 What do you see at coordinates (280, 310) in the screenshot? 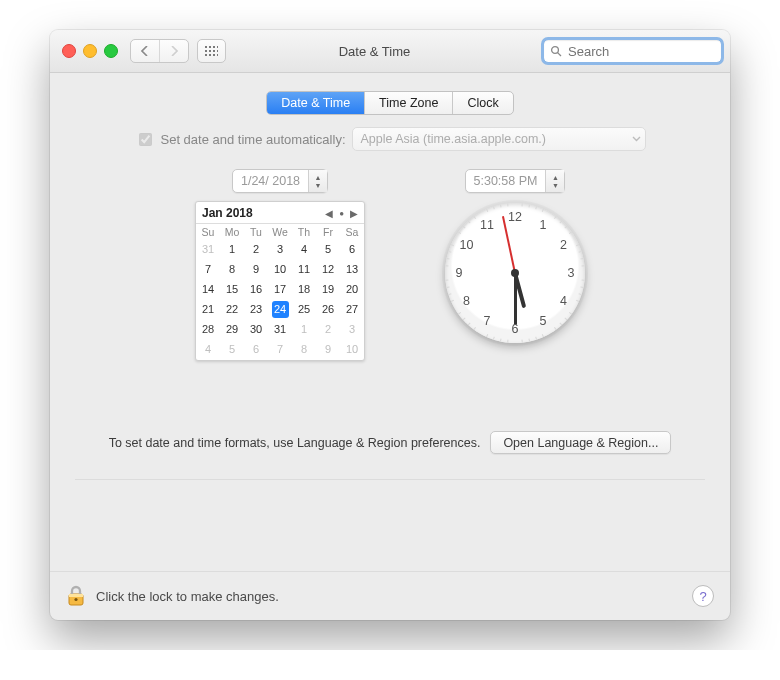
I see `calendar-day: 24` at bounding box center [280, 310].